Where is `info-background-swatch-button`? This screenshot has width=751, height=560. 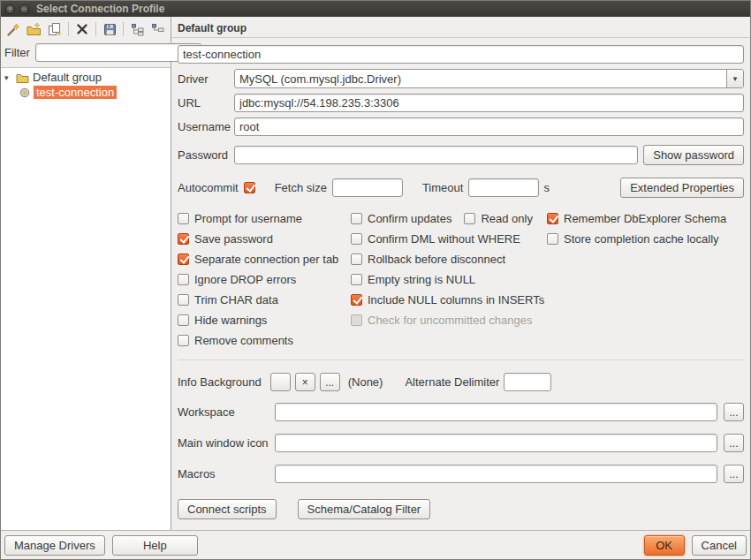
info-background-swatch-button is located at coordinates (281, 382).